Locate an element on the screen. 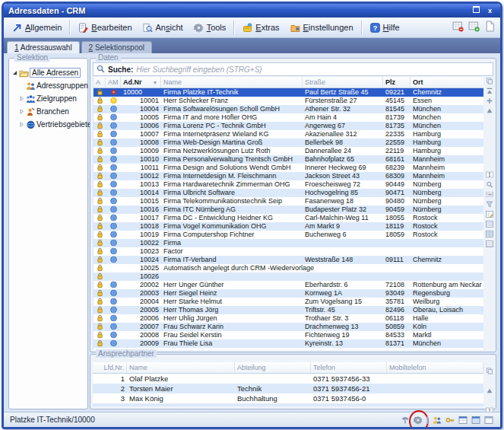  contact-row: 3Max KönigBuchhaltung0371 5937456-0 is located at coordinates (288, 399).